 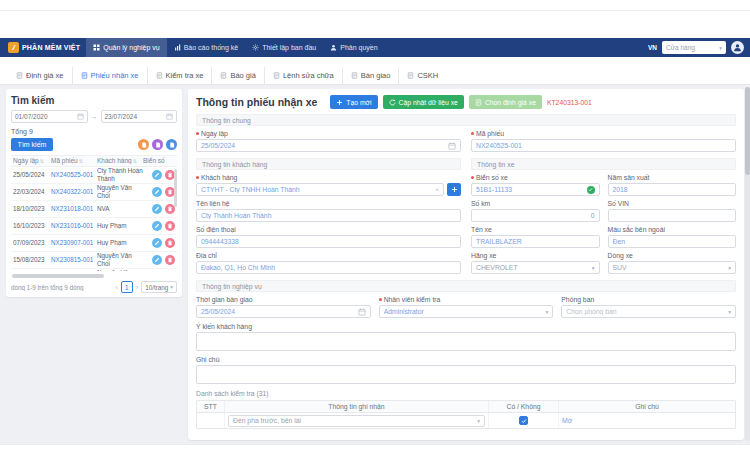 What do you see at coordinates (32, 144) in the screenshot?
I see `search-button: Tìm kiếm` at bounding box center [32, 144].